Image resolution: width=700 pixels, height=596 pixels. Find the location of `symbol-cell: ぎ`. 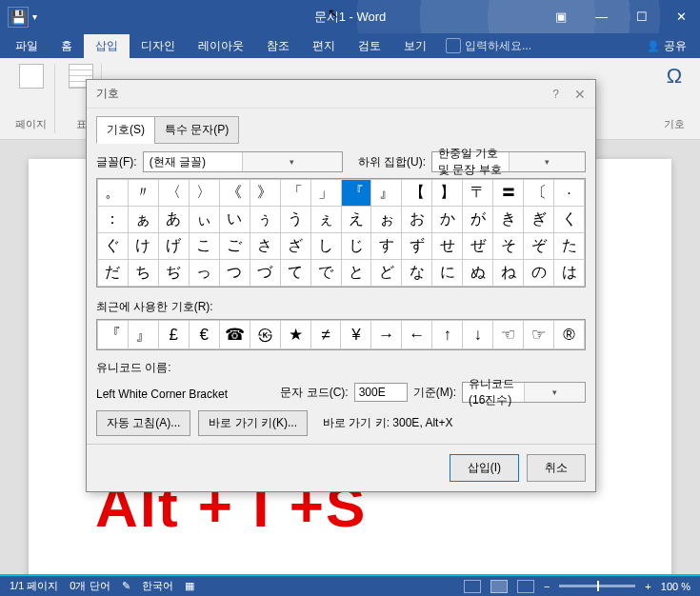

symbol-cell: ぎ is located at coordinates (539, 220).